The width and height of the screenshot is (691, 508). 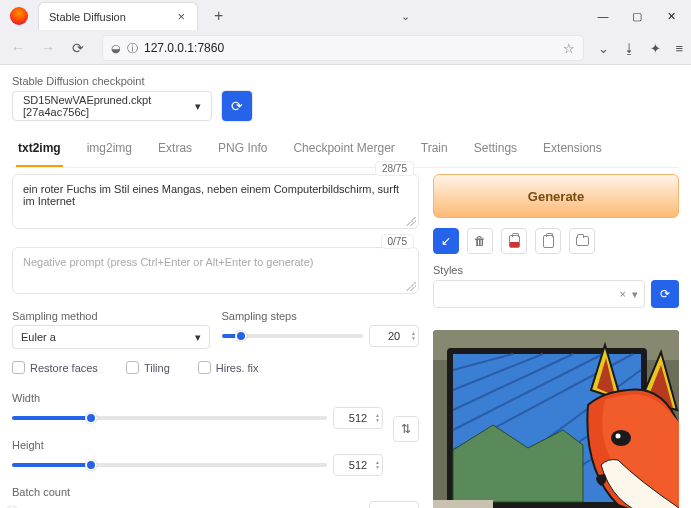 I want to click on ui-tabs: txt2imgimg2imgExtrasPNG InfoCheckpoint M…, so click(x=346, y=152).